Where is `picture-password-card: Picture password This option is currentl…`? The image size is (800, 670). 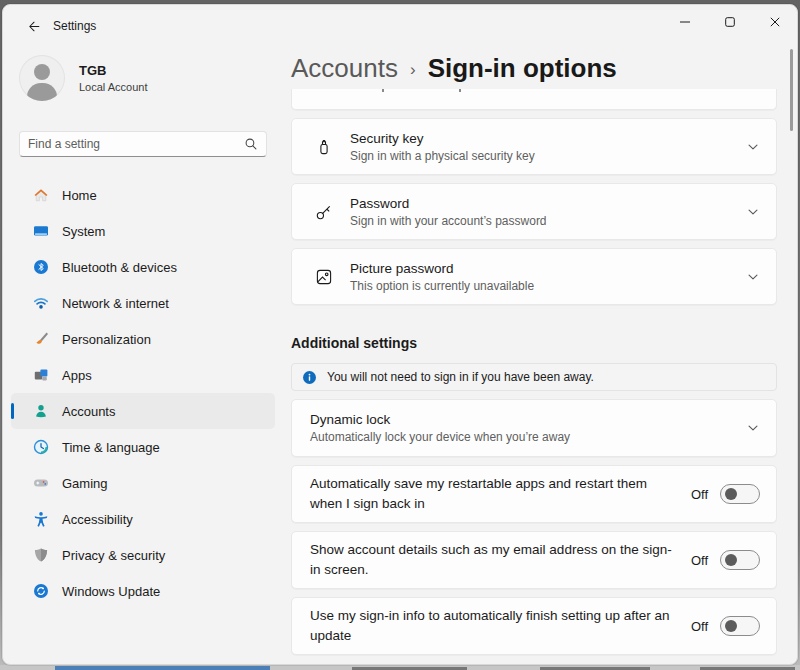 picture-password-card: Picture password This option is currentl… is located at coordinates (534, 276).